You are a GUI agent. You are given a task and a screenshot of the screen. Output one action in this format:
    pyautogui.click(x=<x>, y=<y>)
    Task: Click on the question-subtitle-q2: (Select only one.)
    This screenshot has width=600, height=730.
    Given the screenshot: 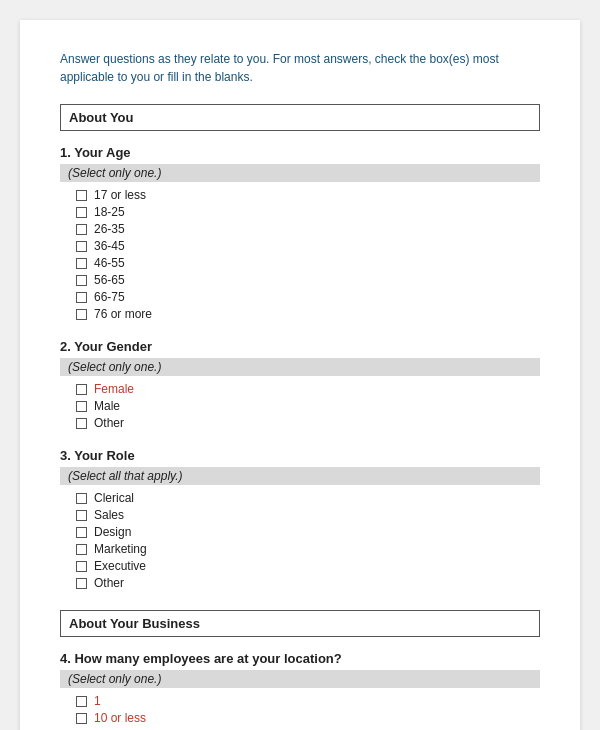 What is the action you would take?
    pyautogui.click(x=300, y=367)
    